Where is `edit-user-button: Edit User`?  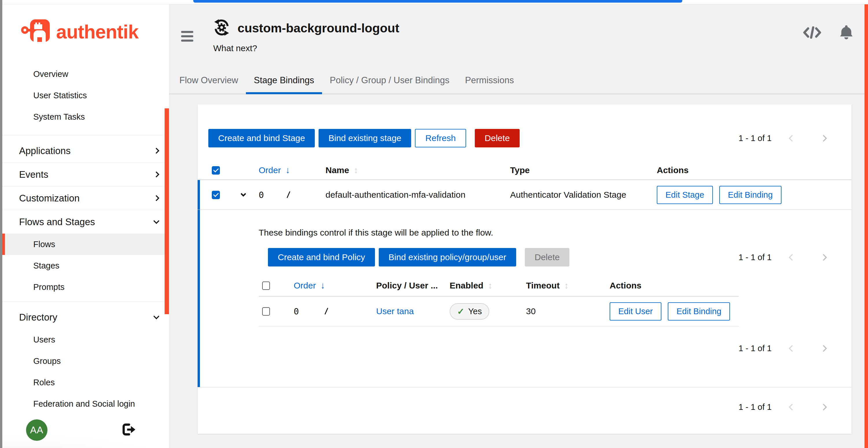 edit-user-button: Edit User is located at coordinates (636, 311).